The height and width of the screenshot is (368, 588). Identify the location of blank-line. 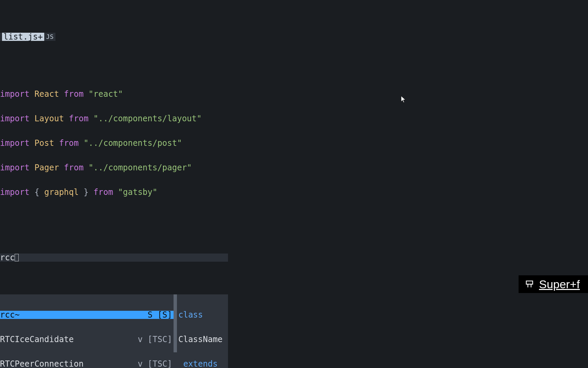
(294, 217).